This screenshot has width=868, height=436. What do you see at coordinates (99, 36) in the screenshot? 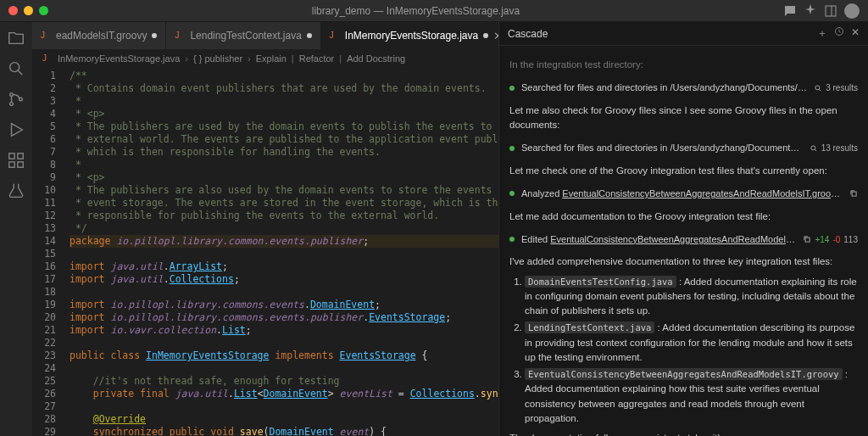
I see `tab-0: J eadModelsIT.groovy` at bounding box center [99, 36].